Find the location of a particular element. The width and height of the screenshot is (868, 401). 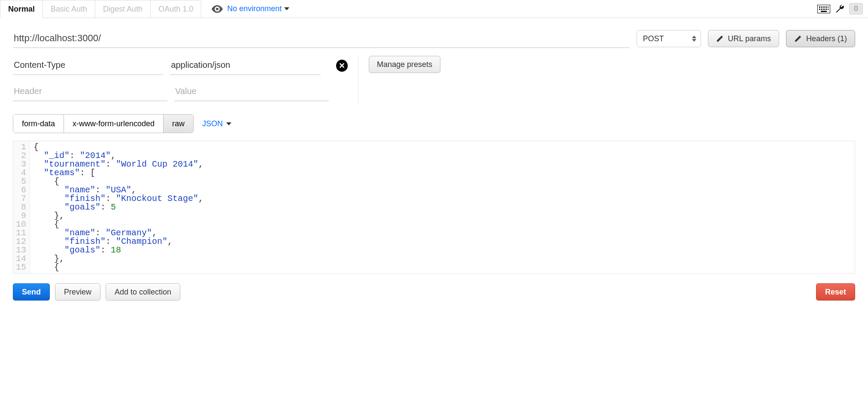

tab-form-data: form-data is located at coordinates (39, 124).